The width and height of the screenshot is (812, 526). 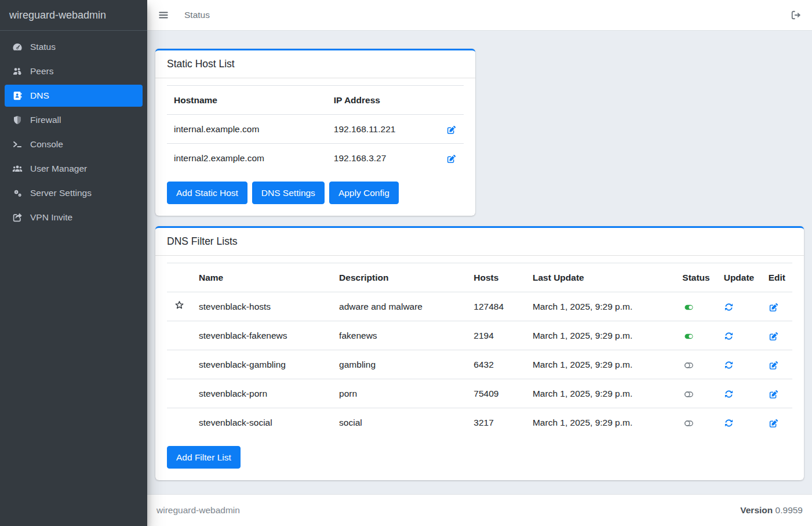 What do you see at coordinates (43, 47) in the screenshot?
I see `sidebar-item-label: Status` at bounding box center [43, 47].